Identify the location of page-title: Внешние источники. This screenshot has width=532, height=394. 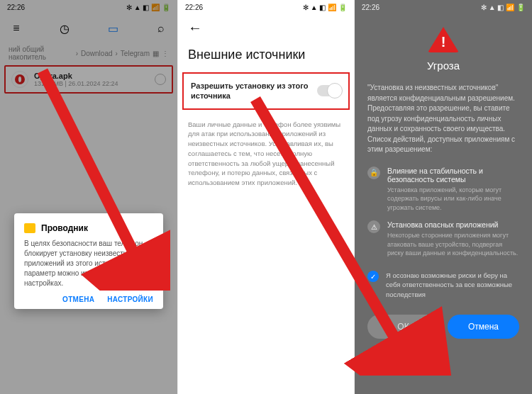
(266, 57).